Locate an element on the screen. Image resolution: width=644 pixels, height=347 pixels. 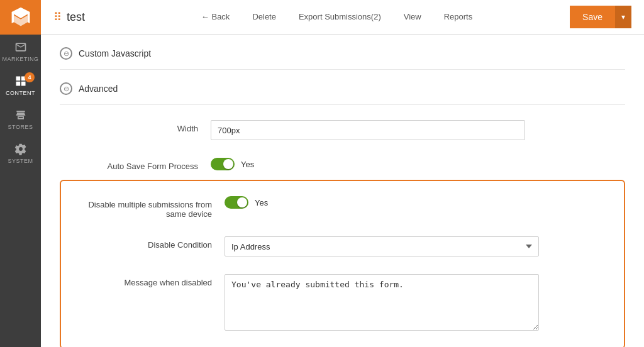
custom-javascript-section-header: ⊖ Custom Javascript is located at coordinates (342, 52).